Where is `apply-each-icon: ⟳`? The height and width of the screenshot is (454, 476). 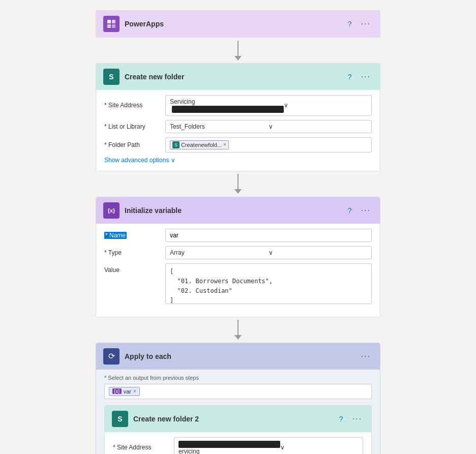 apply-each-icon: ⟳ is located at coordinates (111, 356).